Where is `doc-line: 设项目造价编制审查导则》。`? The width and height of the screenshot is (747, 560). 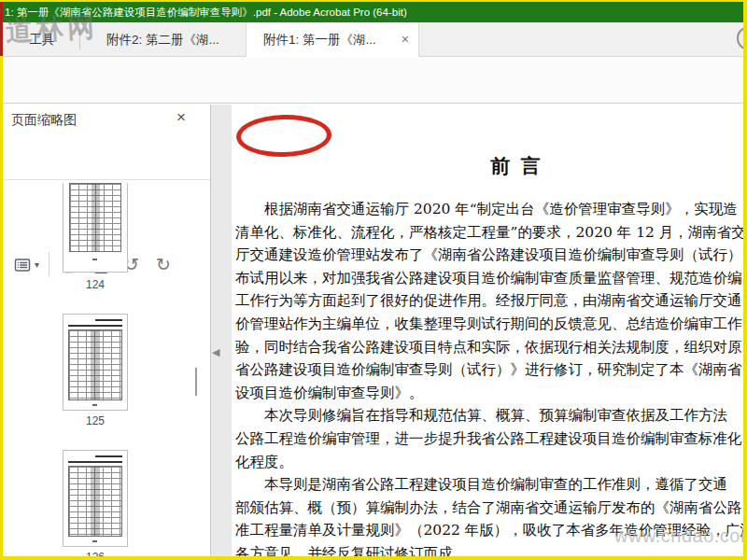
doc-line: 设项目造价编制审查导则》。 is located at coordinates (491, 394).